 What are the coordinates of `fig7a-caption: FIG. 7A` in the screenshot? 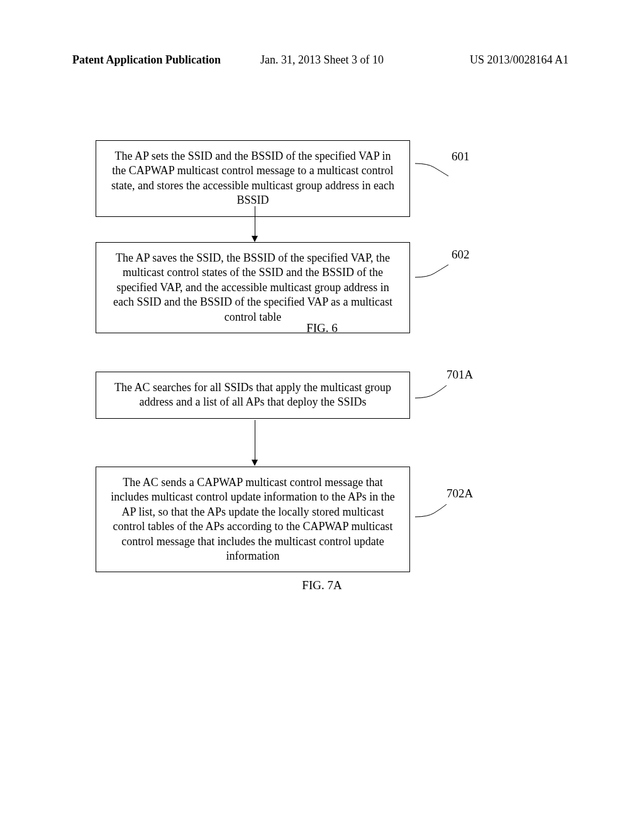 It's located at (322, 585).